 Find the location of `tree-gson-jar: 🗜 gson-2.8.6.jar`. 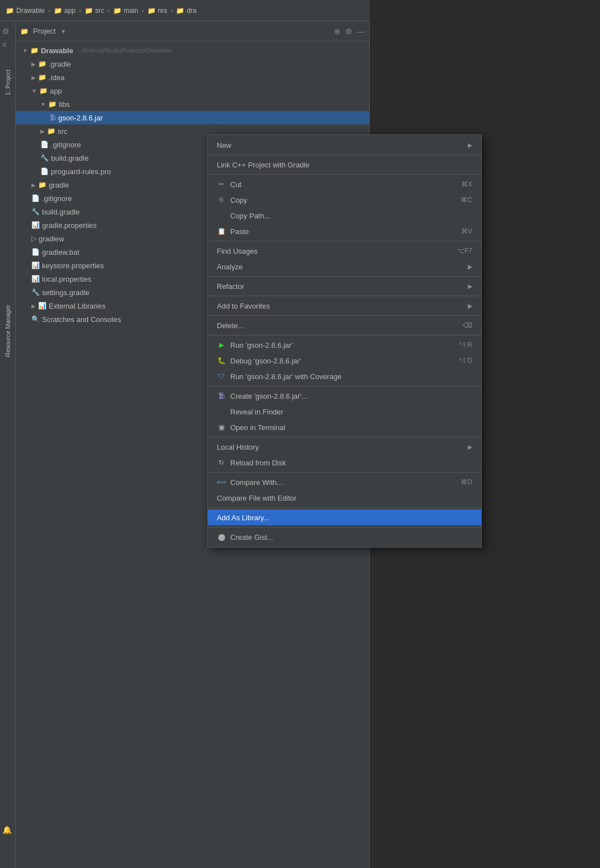

tree-gson-jar: 🗜 gson-2.8.6.jar is located at coordinates (193, 118).